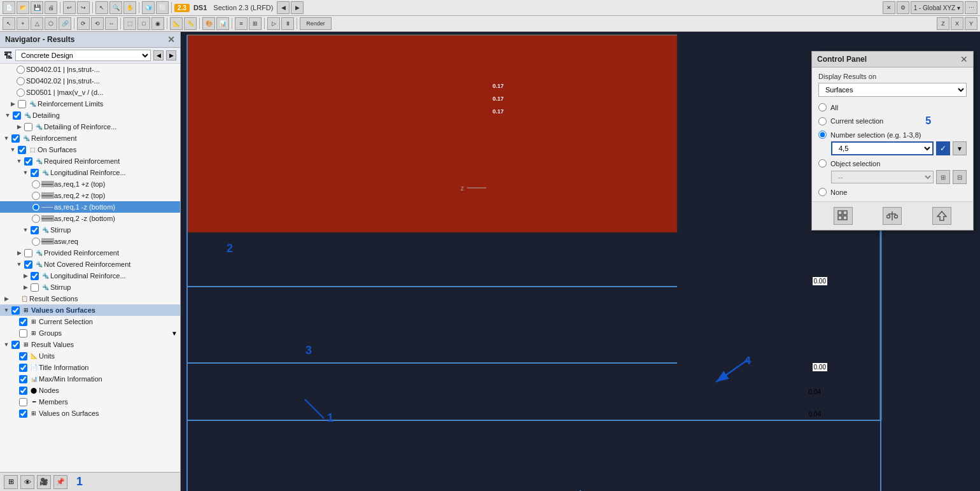 The height and width of the screenshot is (491, 980). Describe the element at coordinates (25, 173) in the screenshot. I see `expand-long-reinf-top: ▼` at that location.